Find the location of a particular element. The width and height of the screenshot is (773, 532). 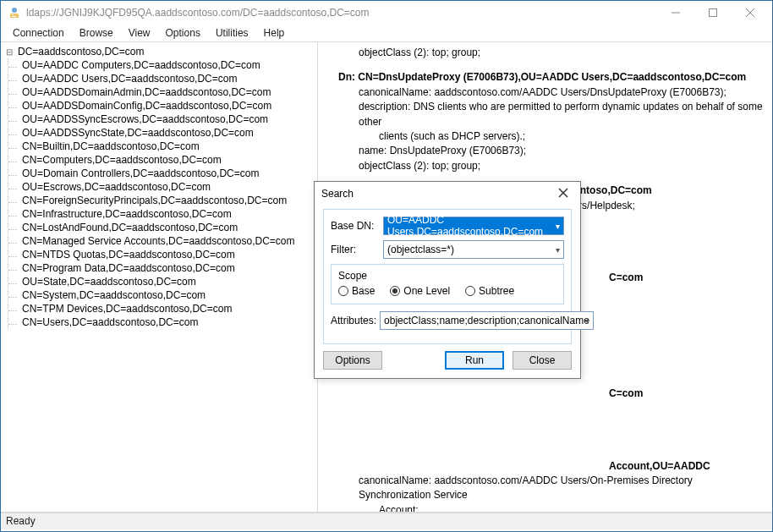

tree-node: OU=AADDSSyncEscrows,DC=aaddscontoso,DC=c… is located at coordinates (167, 119).